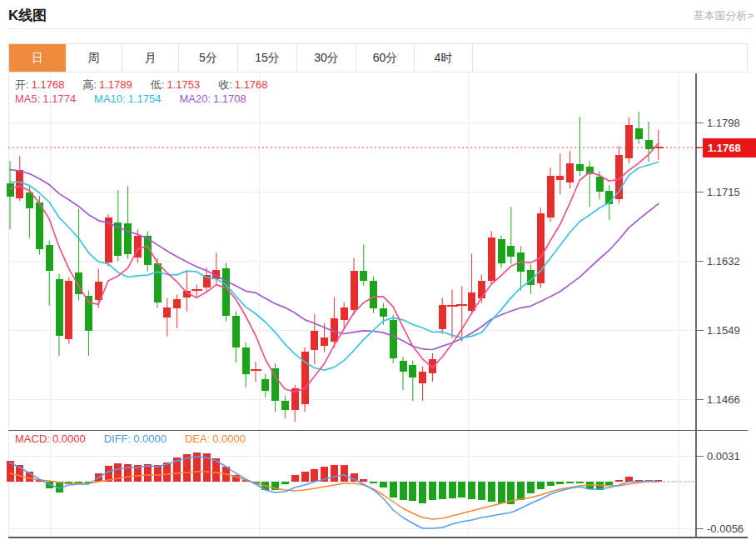 This screenshot has width=756, height=540. Describe the element at coordinates (229, 438) in the screenshot. I see `macd-value-2: 0.0000` at that location.